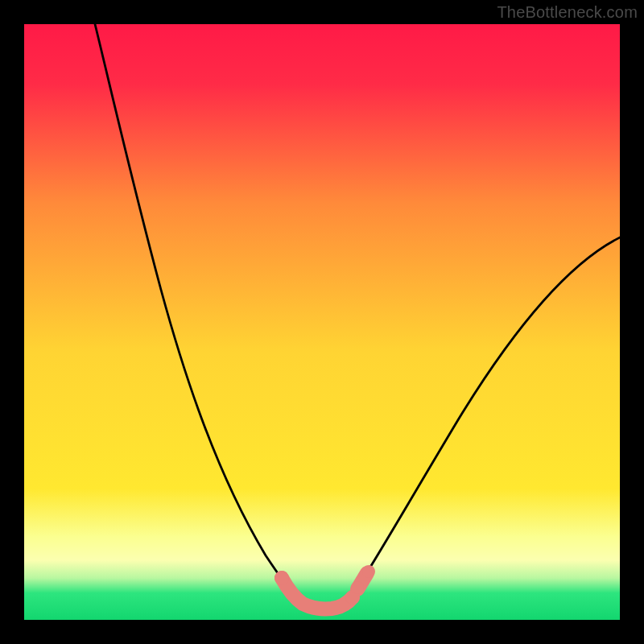 This screenshot has height=644, width=644. Describe the element at coordinates (567, 13) in the screenshot. I see `watermark-text: TheBottleneck.com` at that location.